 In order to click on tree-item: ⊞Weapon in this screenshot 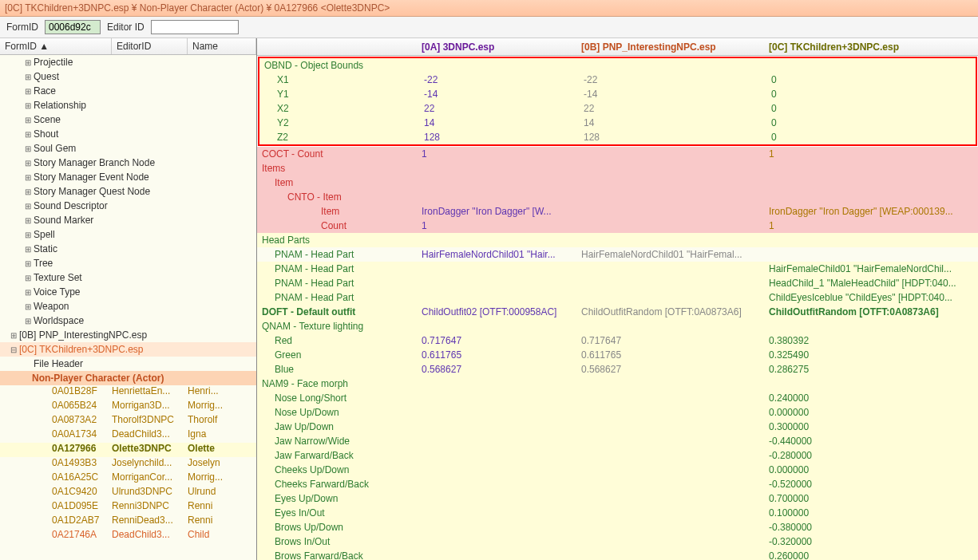, I will do `click(128, 306)`.